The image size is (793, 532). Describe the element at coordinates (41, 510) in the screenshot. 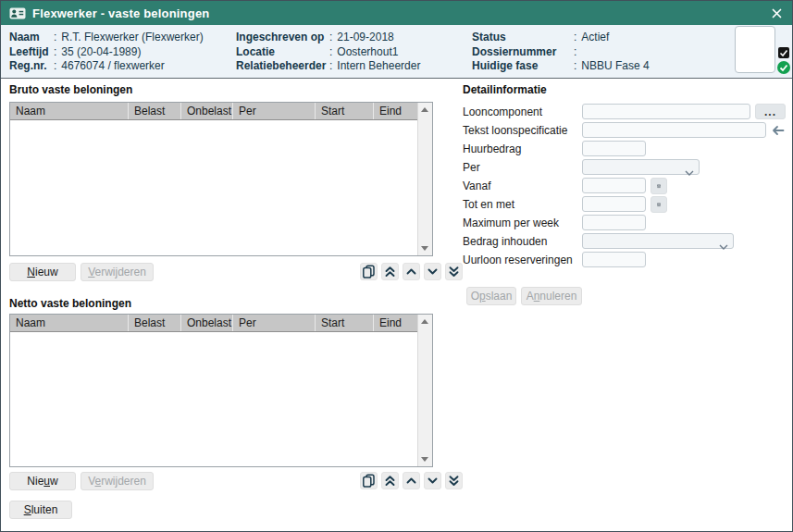

I see `sluiten-button: Sluiten` at that location.